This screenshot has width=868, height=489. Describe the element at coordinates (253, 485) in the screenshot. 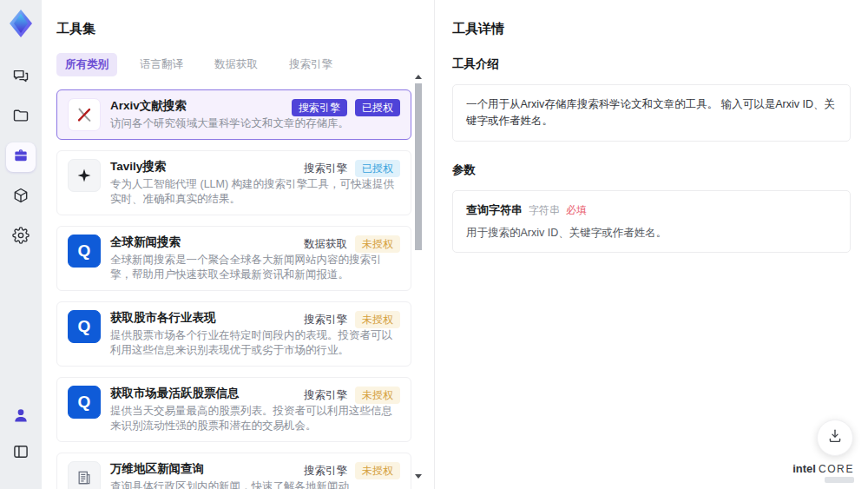

I see `tool-description: 查询具体行政区划内的新闻，快速了解各地新闻动` at that location.